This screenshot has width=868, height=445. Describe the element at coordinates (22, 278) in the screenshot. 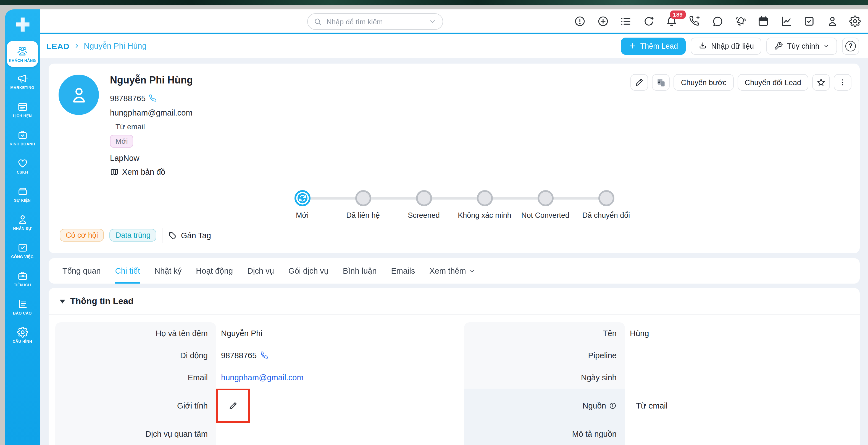

I see `sidebar-item-tien-ich: TIỆN ÍCH` at that location.